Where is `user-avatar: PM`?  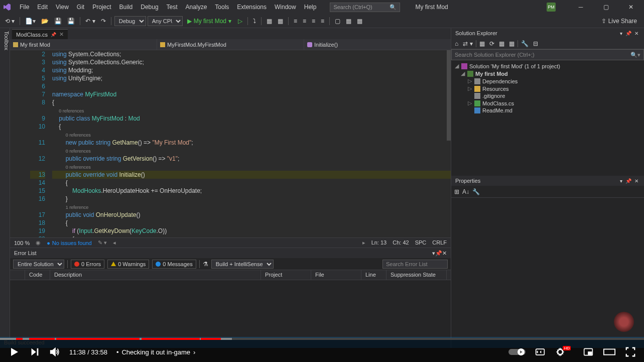
user-avatar: PM is located at coordinates (551, 7).